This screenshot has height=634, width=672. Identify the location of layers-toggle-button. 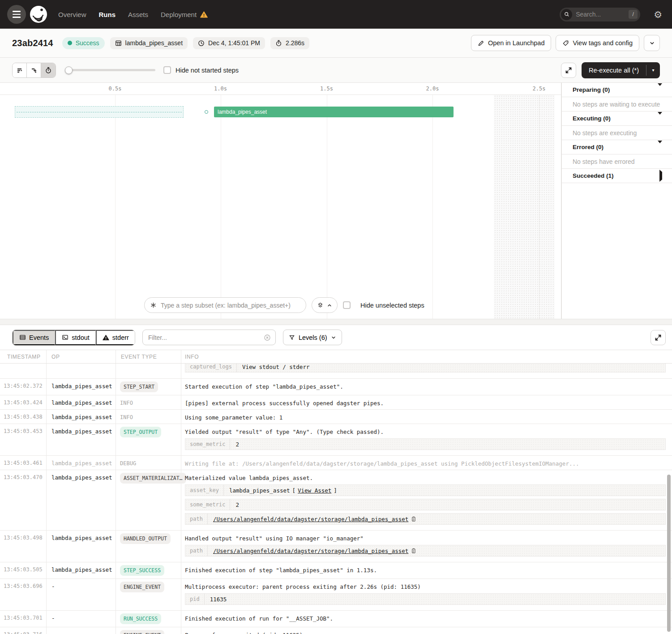
(325, 305).